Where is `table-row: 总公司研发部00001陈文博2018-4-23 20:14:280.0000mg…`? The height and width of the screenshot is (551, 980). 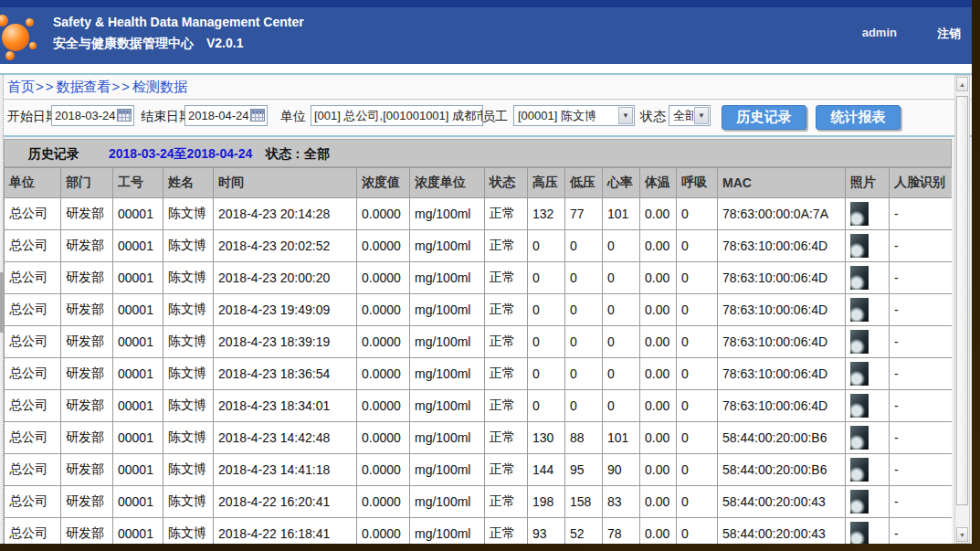 table-row: 总公司研发部00001陈文博2018-4-23 20:14:280.0000mg… is located at coordinates (479, 214).